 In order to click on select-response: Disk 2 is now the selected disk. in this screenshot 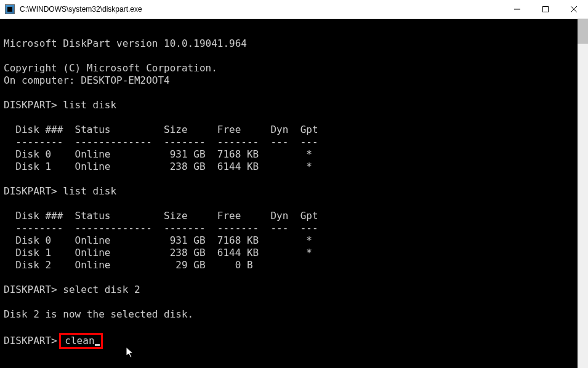, I will do `click(99, 314)`.